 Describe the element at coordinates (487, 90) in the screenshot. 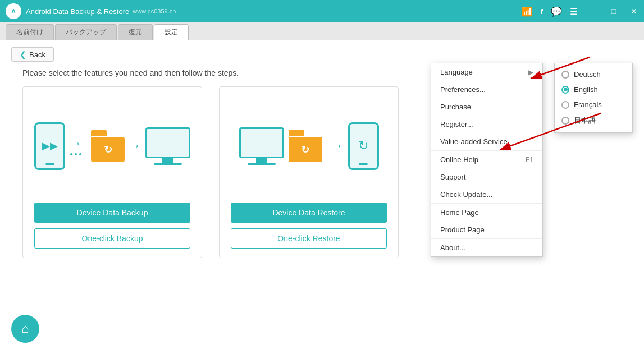

I see `menu-item-preferences: Preferences...` at that location.